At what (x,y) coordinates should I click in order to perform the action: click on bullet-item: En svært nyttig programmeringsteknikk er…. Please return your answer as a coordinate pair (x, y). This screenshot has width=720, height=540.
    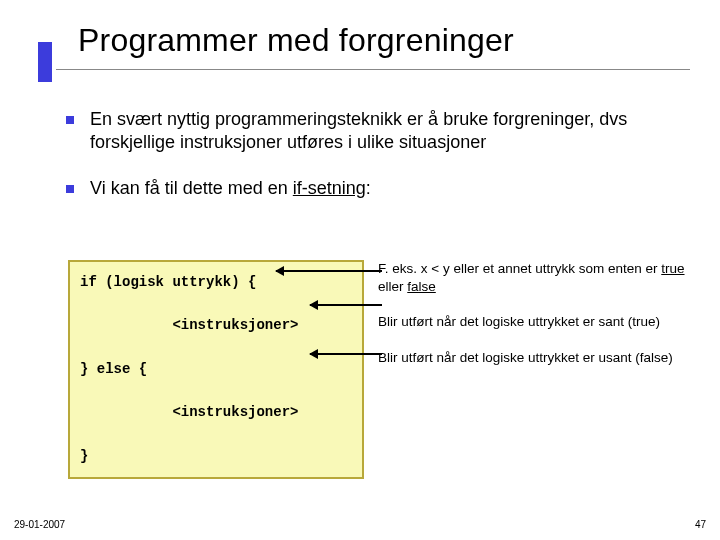
    Looking at the image, I should click on (375, 132).